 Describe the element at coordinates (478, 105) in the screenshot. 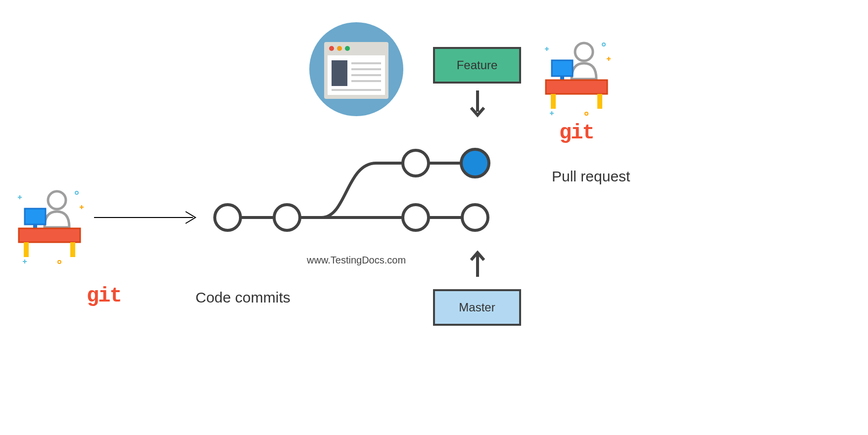

I see `arrow-feature-down` at that location.